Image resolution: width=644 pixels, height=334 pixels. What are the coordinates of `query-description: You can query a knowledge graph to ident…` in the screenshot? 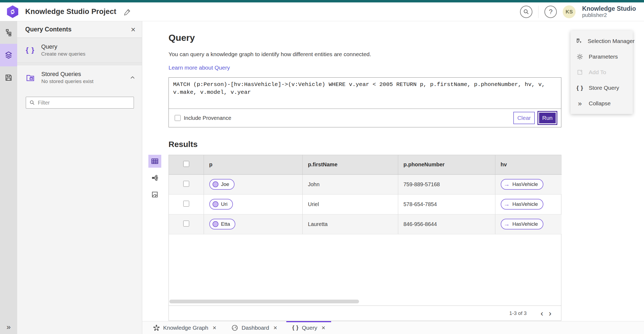 It's located at (365, 54).